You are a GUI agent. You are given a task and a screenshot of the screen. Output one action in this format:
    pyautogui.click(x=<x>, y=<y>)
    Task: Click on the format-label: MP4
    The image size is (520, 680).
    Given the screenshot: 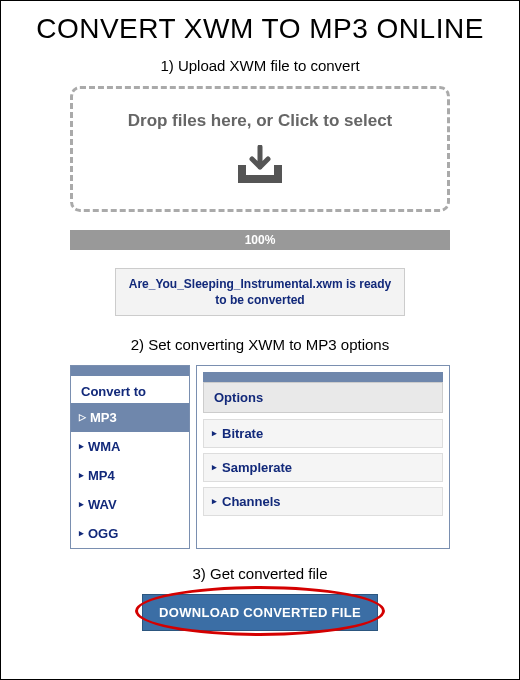 What is the action you would take?
    pyautogui.click(x=102, y=476)
    